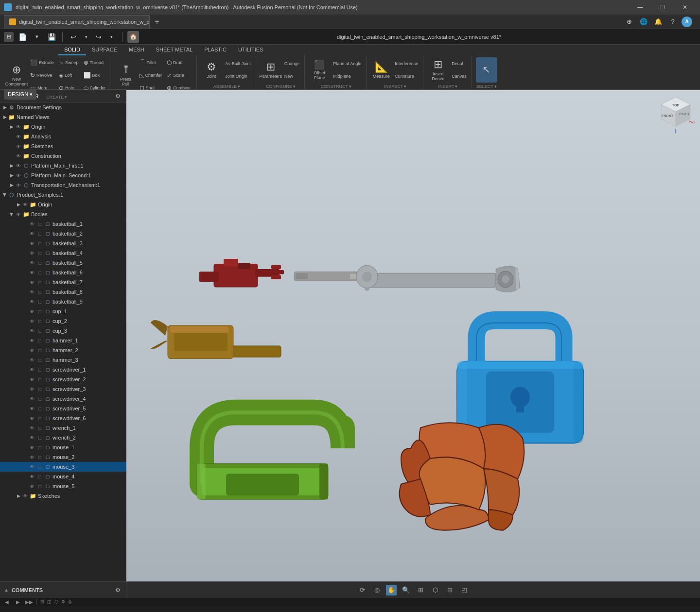  What do you see at coordinates (42, 63) in the screenshot?
I see `extrude-button: ⬛ Extrude` at bounding box center [42, 63].